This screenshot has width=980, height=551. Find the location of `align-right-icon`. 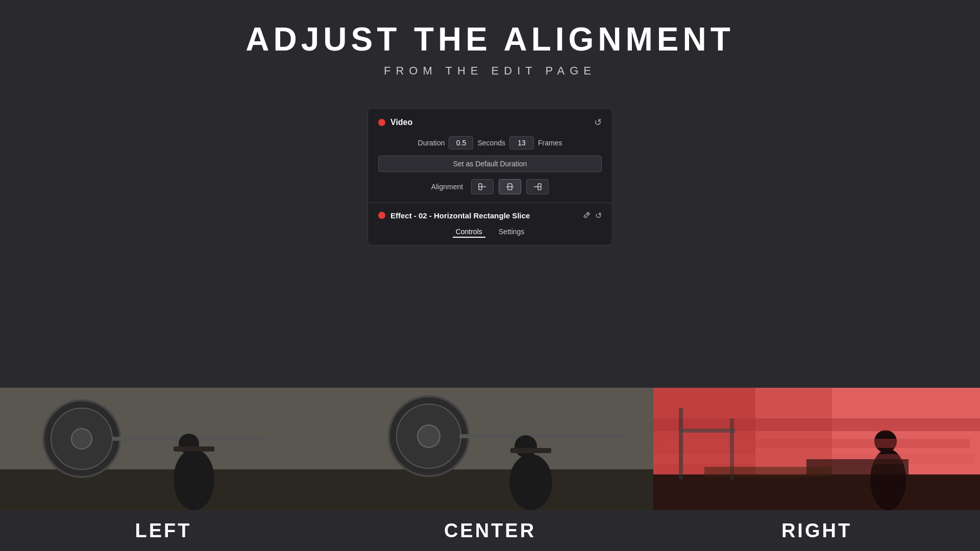

align-right-icon is located at coordinates (537, 187).